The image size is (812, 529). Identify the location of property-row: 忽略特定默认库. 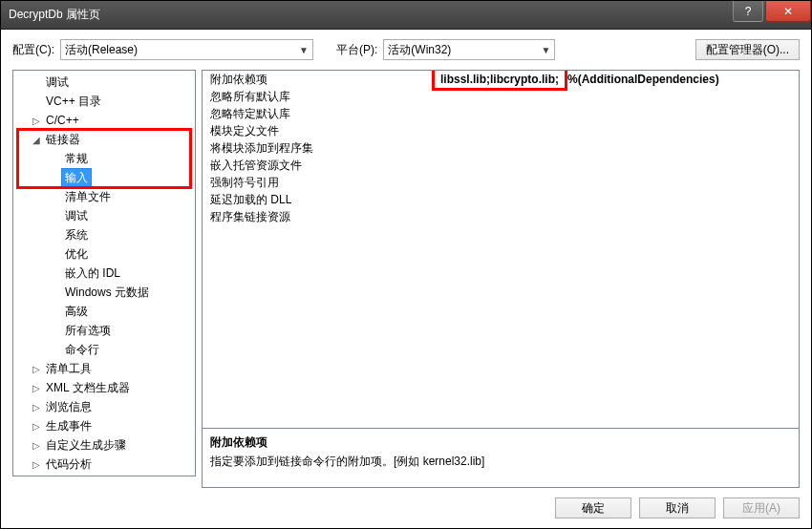
(501, 114).